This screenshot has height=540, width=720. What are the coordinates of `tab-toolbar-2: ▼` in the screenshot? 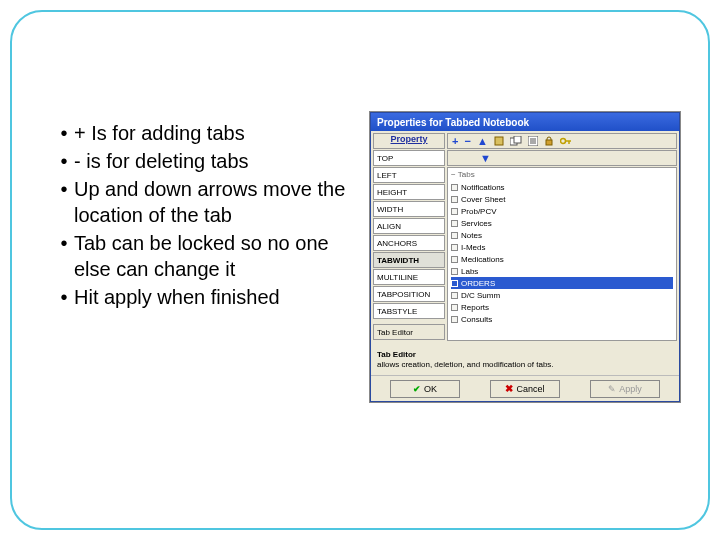 It's located at (562, 158).